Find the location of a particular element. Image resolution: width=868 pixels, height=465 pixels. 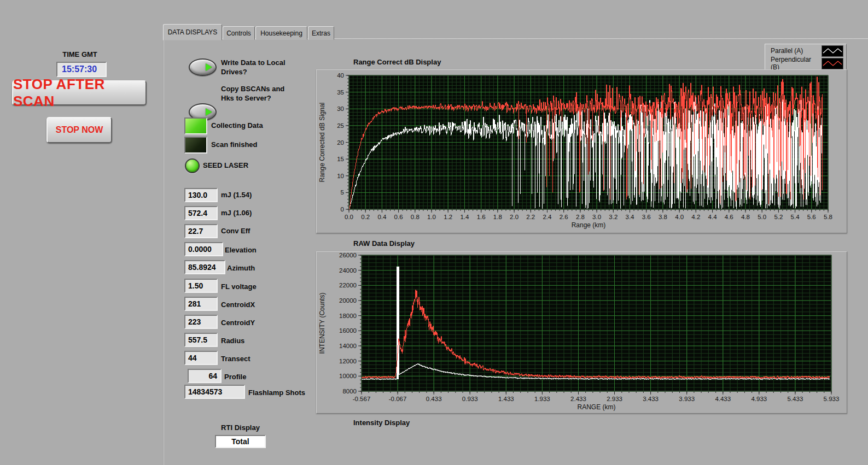

svg-text: 2.4 is located at coordinates (547, 217).